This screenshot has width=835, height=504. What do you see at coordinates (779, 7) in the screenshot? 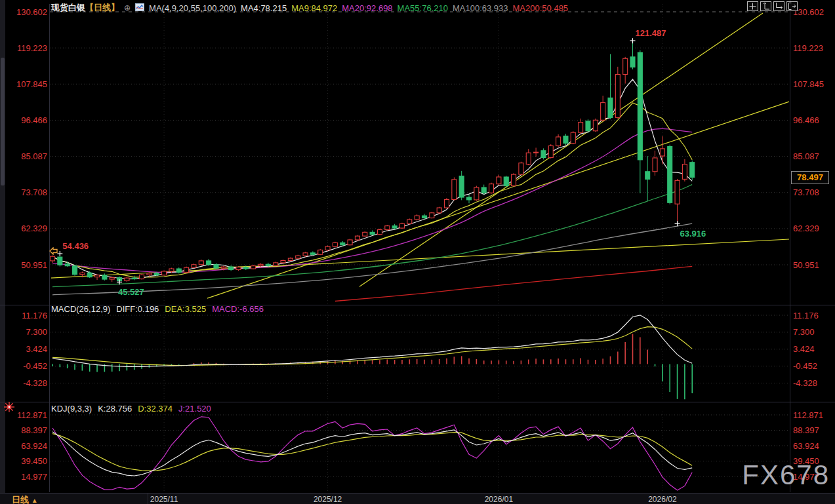
I see `x-axis-scale-icon` at bounding box center [779, 7].